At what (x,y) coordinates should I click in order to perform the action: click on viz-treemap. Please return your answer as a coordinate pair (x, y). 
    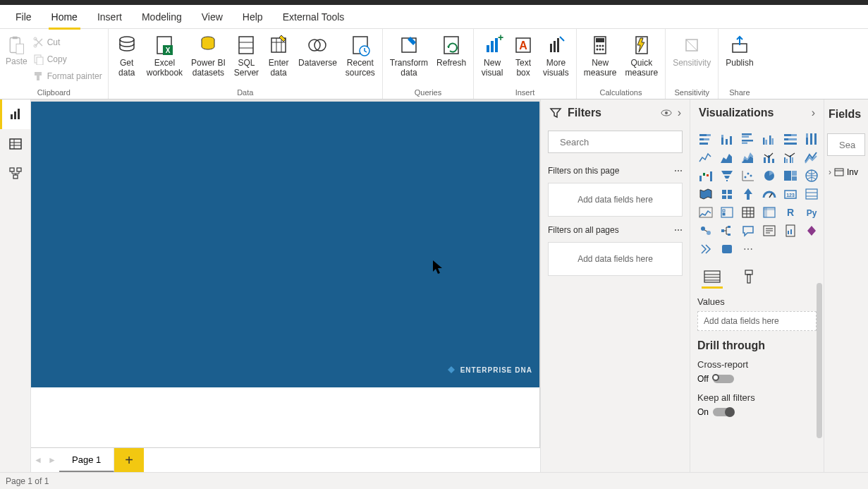
    Looking at the image, I should click on (790, 176).